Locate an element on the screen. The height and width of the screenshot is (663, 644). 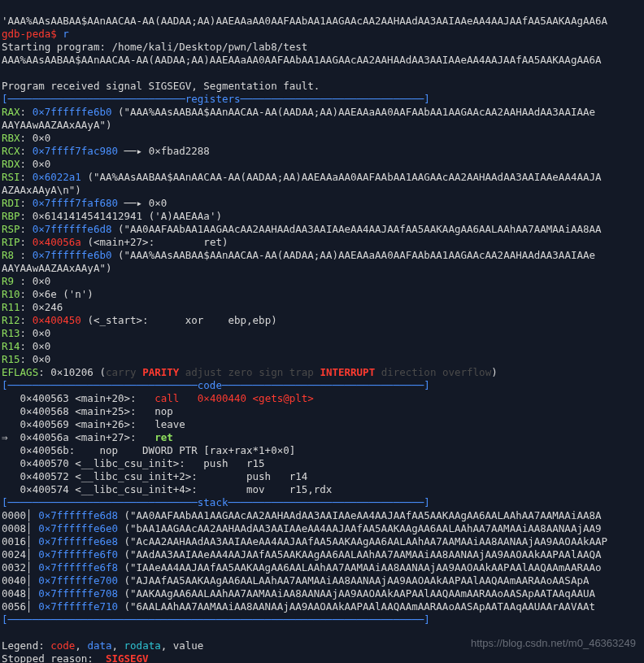
code-ret: ret is located at coordinates (164, 438).